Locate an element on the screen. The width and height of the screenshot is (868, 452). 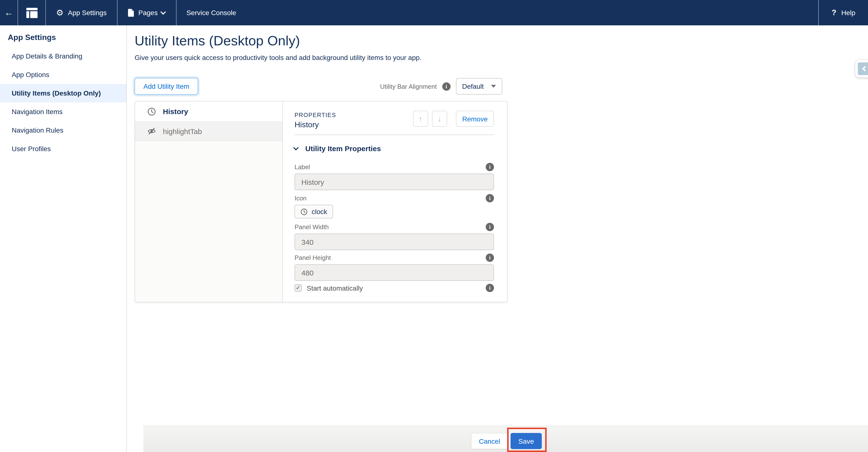
help-label: Help is located at coordinates (848, 13).